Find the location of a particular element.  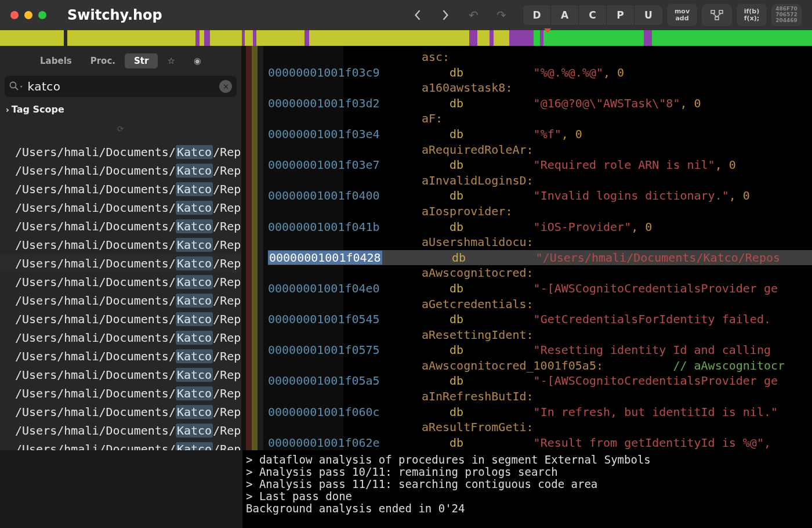

redo-button: ↷ is located at coordinates (501, 15).